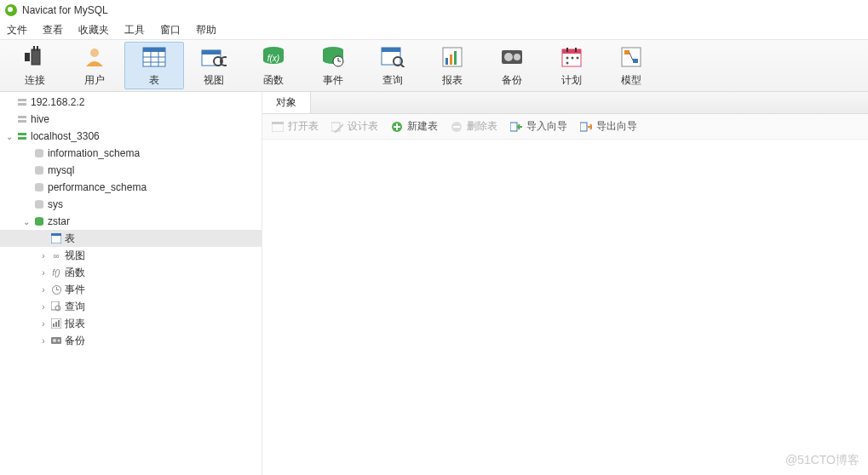 Image resolution: width=868 pixels, height=475 pixels. What do you see at coordinates (566, 127) in the screenshot?
I see `object-toolbar: 打开表 设计表 新建表 删除表 导入向导 导出向导` at bounding box center [566, 127].